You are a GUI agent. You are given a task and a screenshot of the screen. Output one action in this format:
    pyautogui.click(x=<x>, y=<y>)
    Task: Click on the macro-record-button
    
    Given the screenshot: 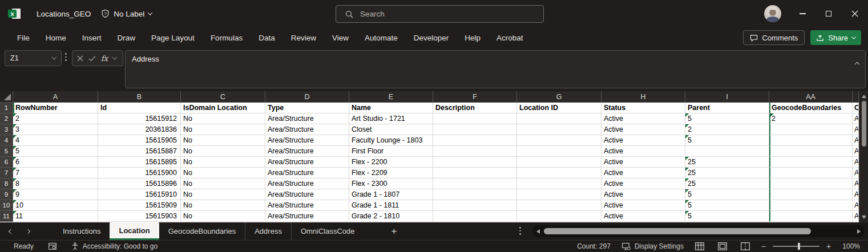 What is the action you would take?
    pyautogui.click(x=53, y=246)
    